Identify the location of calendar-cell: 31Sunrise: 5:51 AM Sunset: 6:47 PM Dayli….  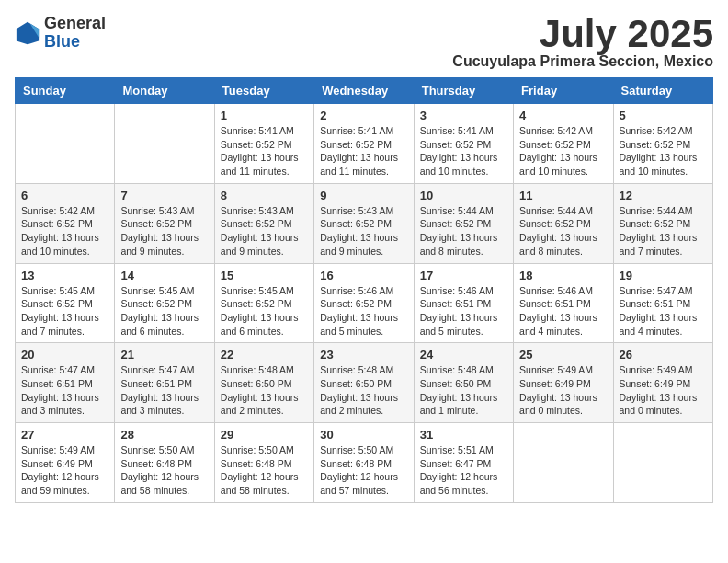
(463, 464).